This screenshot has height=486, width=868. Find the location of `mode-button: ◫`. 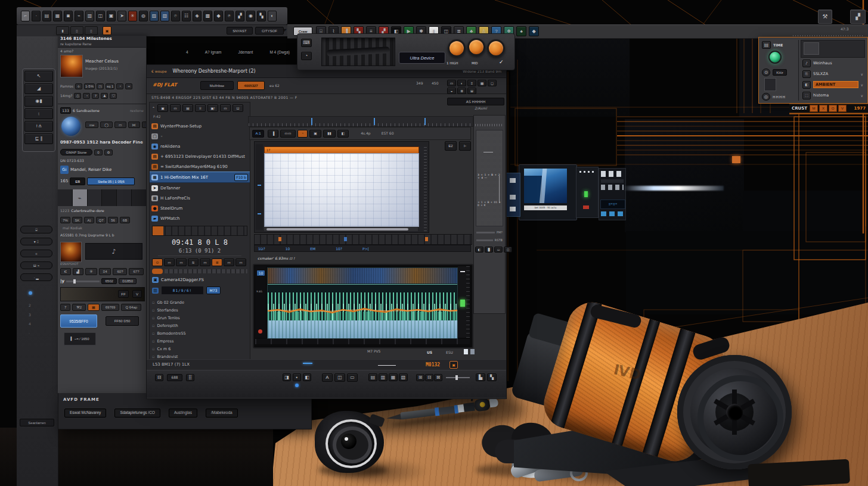

mode-button: ◫ is located at coordinates (340, 378).